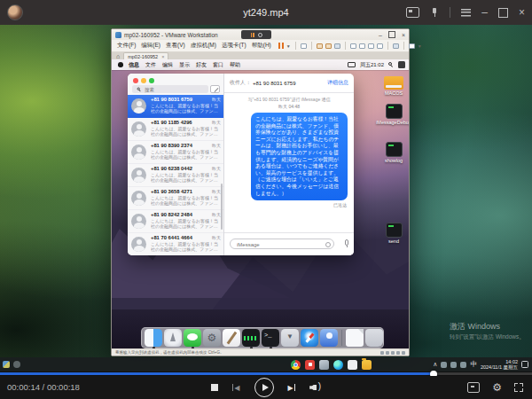 Image resolution: width=532 pixels, height=399 pixels. I want to click on menu-edit: 编辑(E), so click(151, 46).